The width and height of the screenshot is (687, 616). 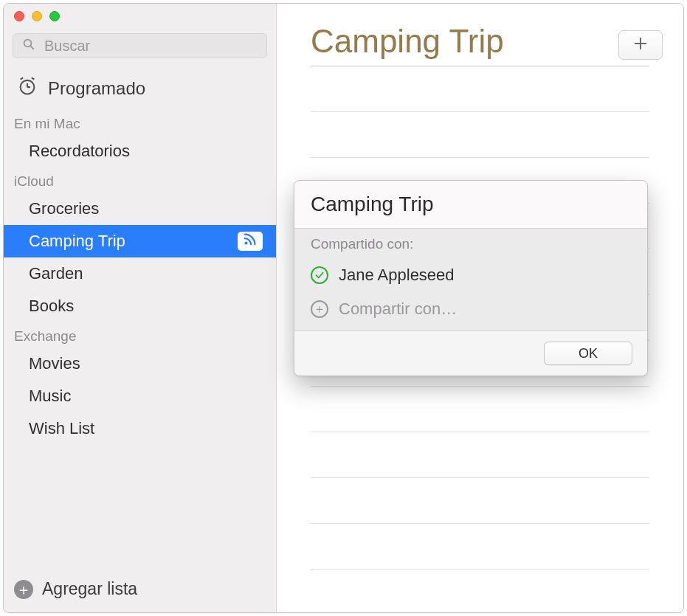 I want to click on shared-person-name: Jane Appleseed, so click(x=397, y=275).